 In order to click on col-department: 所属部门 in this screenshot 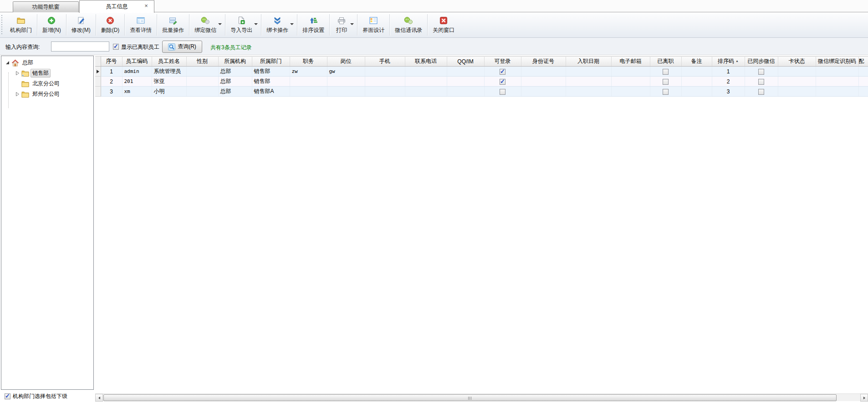, I will do `click(271, 62)`.